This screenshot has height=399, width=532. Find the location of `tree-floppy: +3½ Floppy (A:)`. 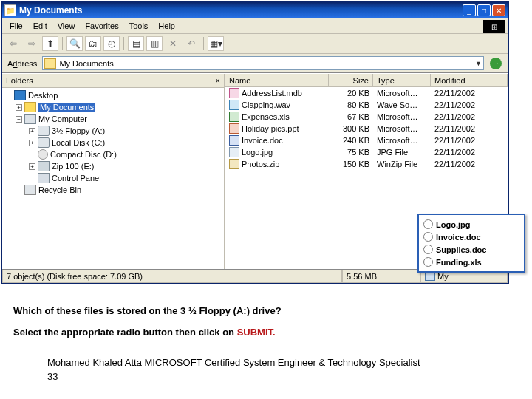

tree-floppy: +3½ Floppy (A:) is located at coordinates (113, 131).